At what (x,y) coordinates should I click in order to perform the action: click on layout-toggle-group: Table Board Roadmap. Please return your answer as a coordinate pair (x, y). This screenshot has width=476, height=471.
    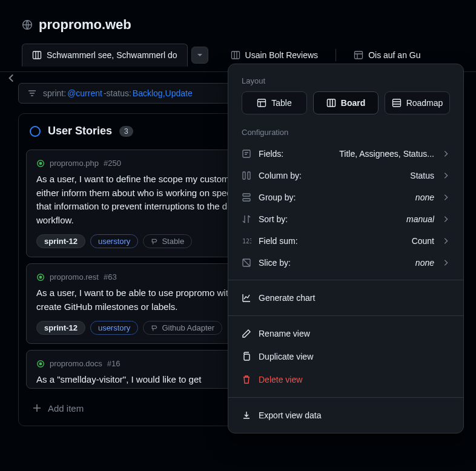
    Looking at the image, I should click on (346, 108).